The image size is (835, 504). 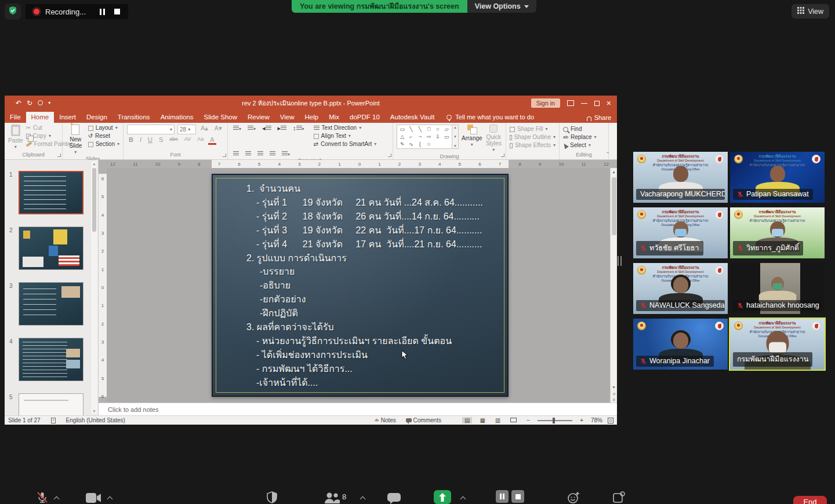 What do you see at coordinates (49, 103) in the screenshot?
I see `customize-qat-icon: ▾` at bounding box center [49, 103].